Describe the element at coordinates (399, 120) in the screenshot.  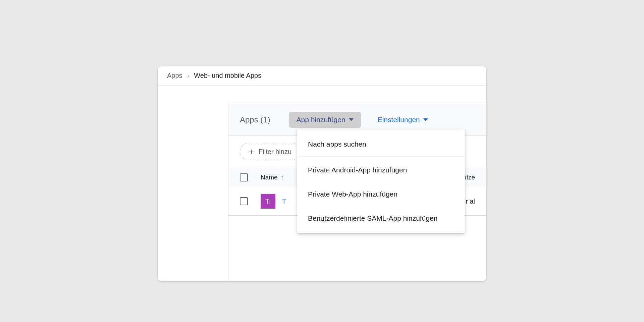
I see `settings-label: Einstellungen` at that location.